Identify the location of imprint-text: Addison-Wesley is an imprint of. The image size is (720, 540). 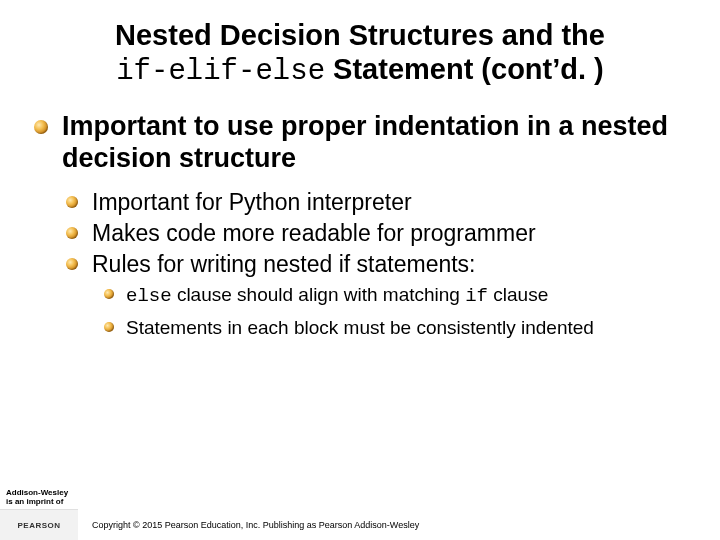
(45, 498).